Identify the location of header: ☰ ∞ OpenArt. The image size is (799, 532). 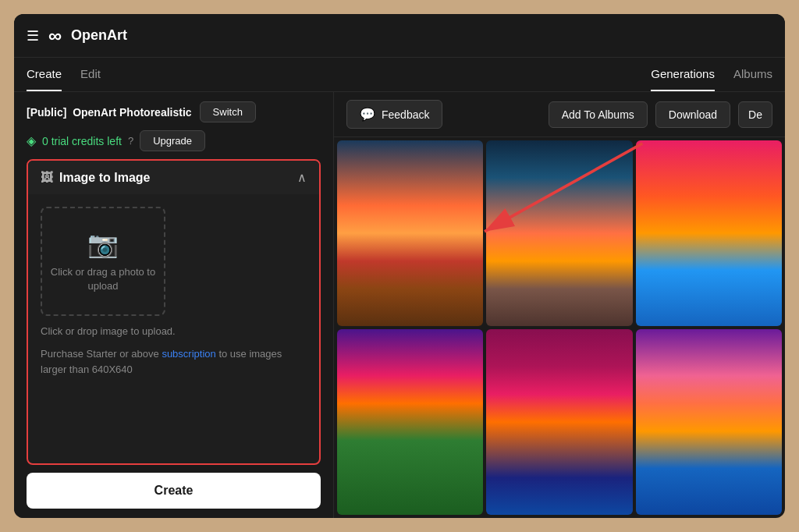
(400, 36).